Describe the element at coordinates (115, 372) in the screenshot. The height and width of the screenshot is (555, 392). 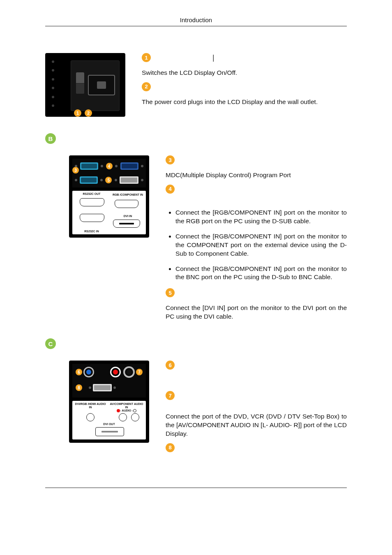
I see `rca-audio-r-icon` at that location.